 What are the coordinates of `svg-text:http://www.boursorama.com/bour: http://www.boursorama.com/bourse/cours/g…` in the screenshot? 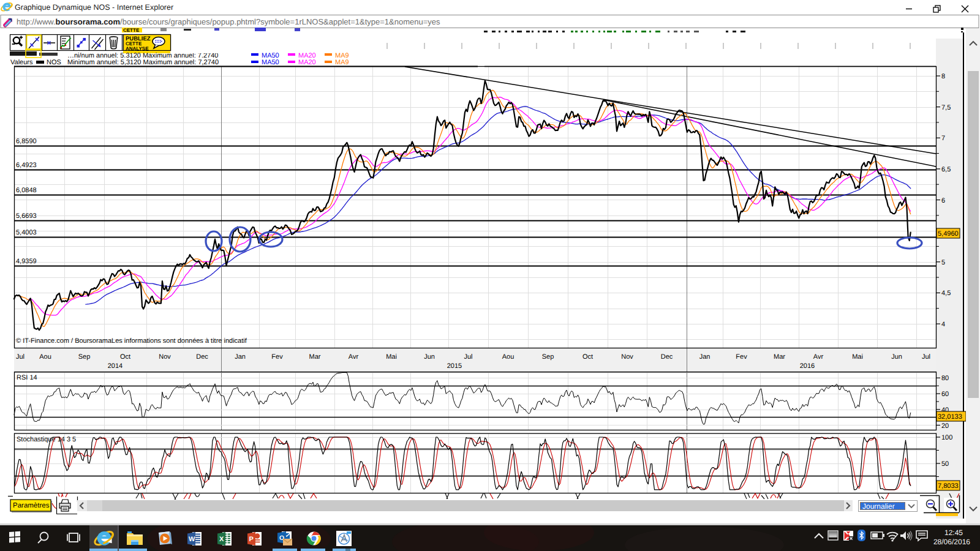 It's located at (228, 22).